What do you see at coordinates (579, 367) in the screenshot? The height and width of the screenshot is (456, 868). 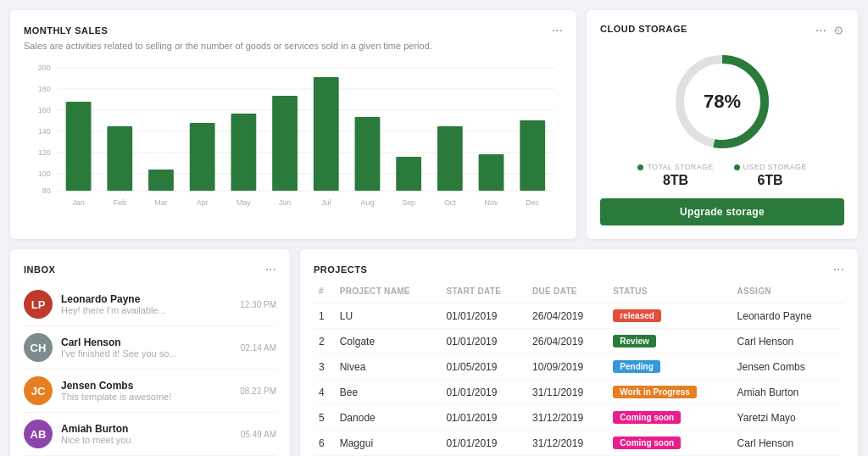 I see `table-row: 3 Nivea 01/05/2019 10/09/2019 Pending Je…` at bounding box center [579, 367].